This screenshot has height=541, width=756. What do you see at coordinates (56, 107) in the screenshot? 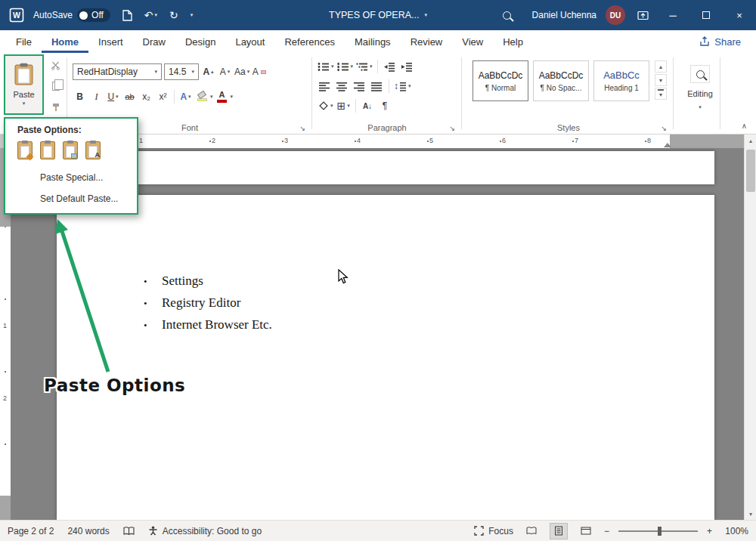
I see `format-painter-button` at bounding box center [56, 107].